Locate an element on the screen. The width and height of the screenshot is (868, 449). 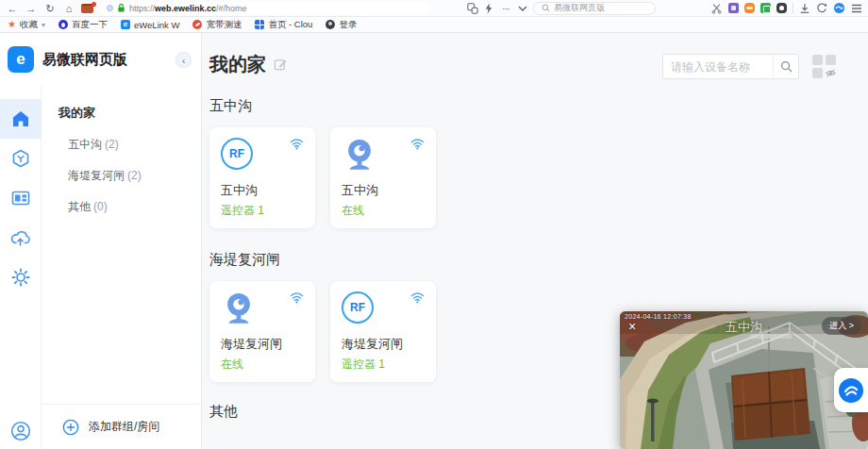
section-title: 五中沟 is located at coordinates (539, 106).